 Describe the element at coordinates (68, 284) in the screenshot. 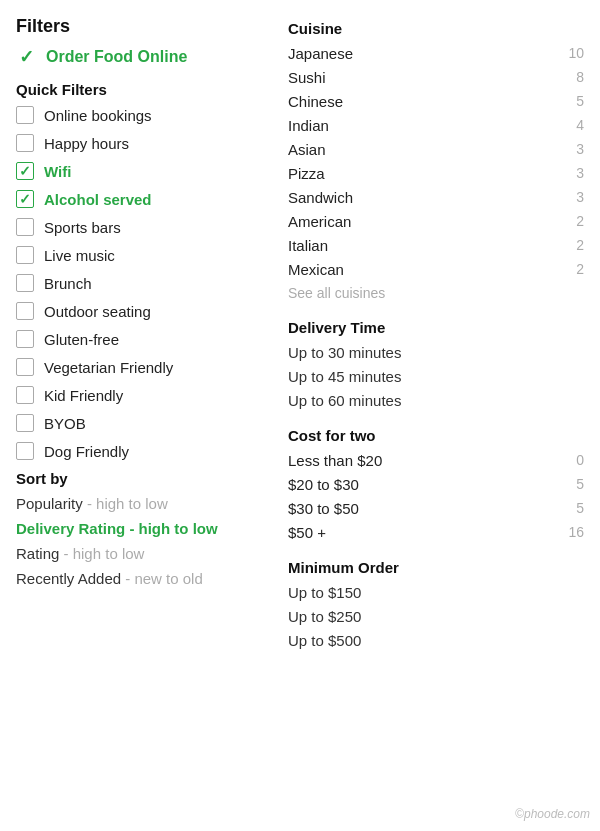

I see `filter-label-brunch: Brunch` at that location.